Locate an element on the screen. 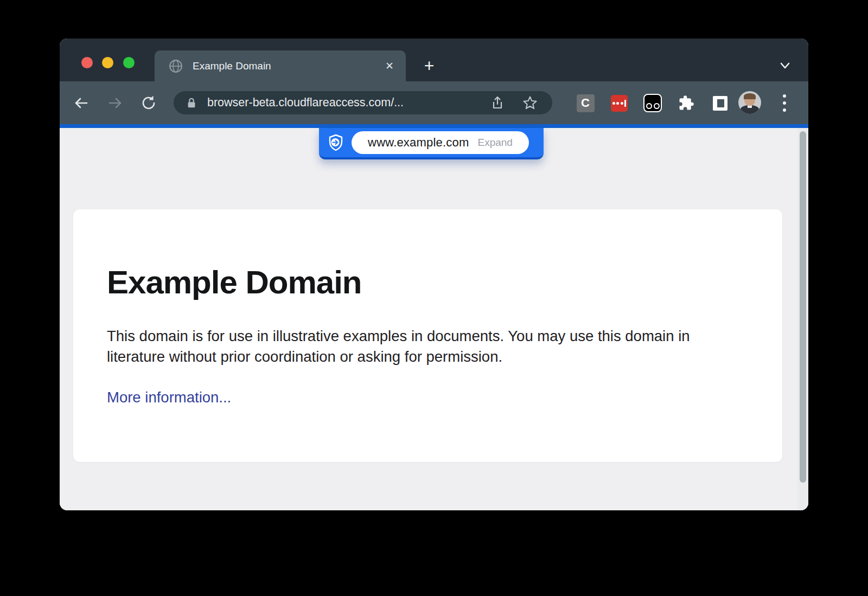 Image resolution: width=868 pixels, height=596 pixels. scrollbar-track is located at coordinates (803, 319).